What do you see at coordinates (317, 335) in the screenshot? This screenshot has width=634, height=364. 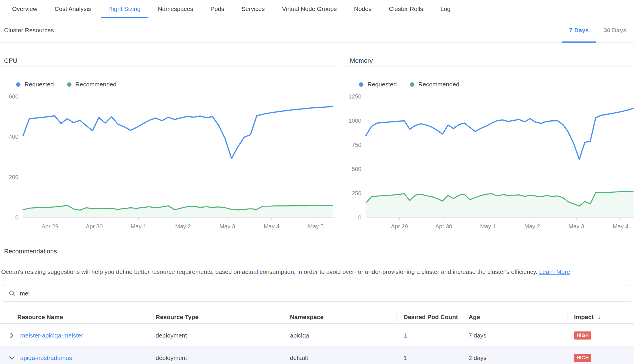 I see `table-row: meister-apiciqa-meisterdeploymentapiciqa…` at bounding box center [317, 335].